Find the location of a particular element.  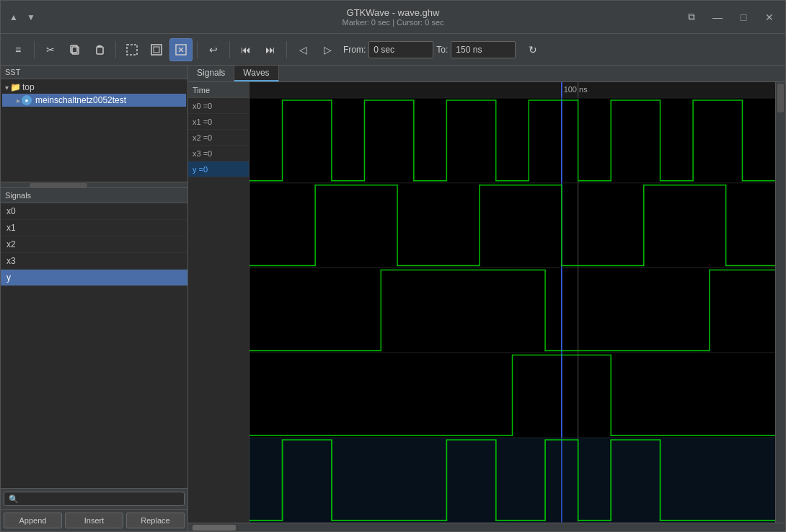

from-input is located at coordinates (401, 50).